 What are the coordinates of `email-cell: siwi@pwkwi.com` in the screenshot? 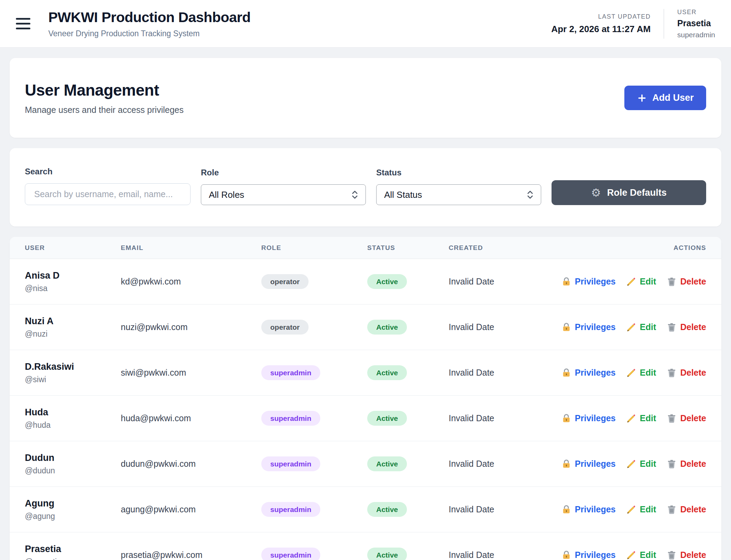 It's located at (191, 373).